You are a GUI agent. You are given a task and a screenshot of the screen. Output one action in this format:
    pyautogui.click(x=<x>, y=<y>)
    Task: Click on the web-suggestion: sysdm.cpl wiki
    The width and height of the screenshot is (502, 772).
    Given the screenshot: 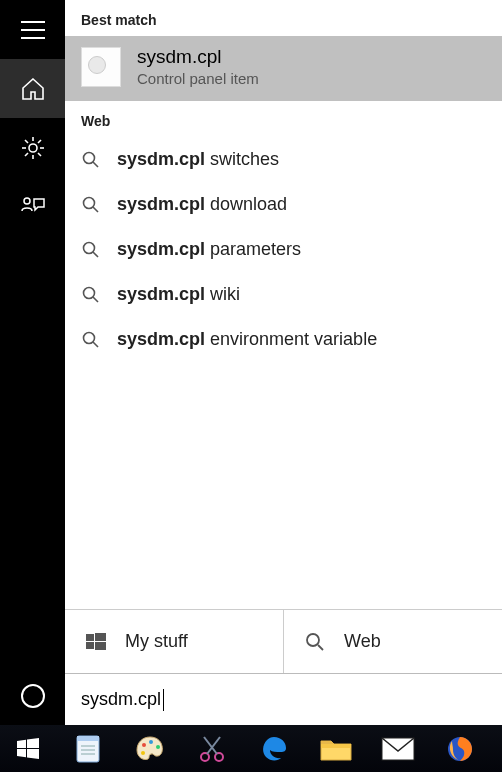 What is the action you would take?
    pyautogui.click(x=284, y=294)
    